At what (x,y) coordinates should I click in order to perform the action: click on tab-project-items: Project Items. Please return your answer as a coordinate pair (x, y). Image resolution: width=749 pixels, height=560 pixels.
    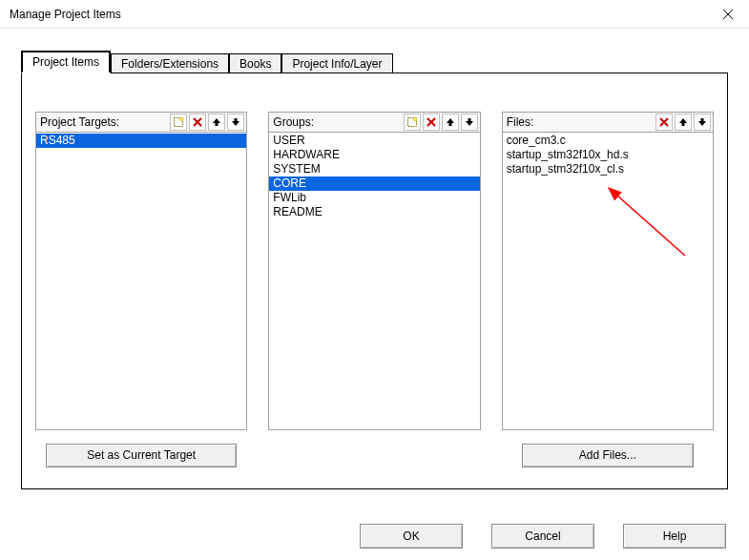
    Looking at the image, I should click on (66, 62).